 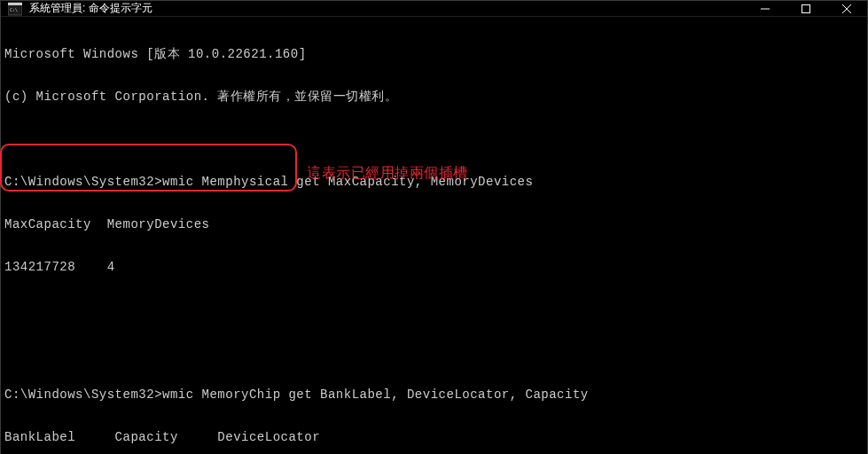 I want to click on terminal-line: 134217728 4, so click(x=434, y=267).